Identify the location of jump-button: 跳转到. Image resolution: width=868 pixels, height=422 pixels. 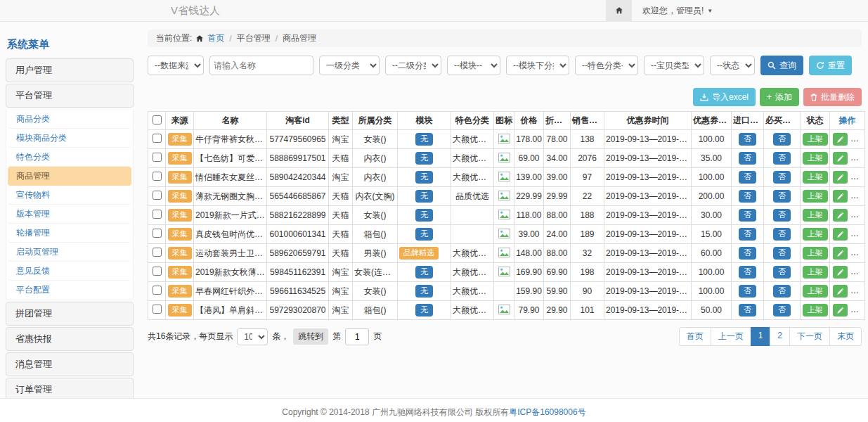
(311, 336).